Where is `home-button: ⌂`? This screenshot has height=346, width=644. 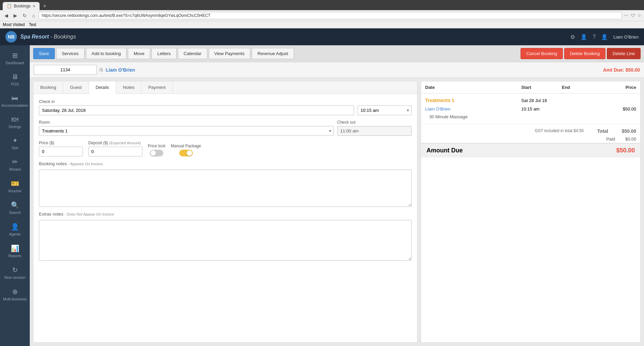 home-button: ⌂ is located at coordinates (33, 16).